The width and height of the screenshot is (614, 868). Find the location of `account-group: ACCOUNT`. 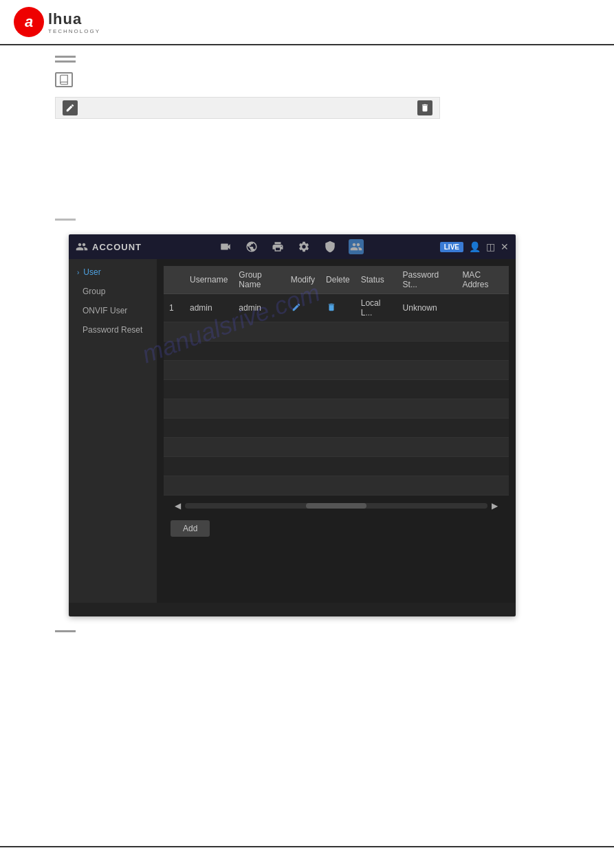

account-group: ACCOUNT is located at coordinates (109, 247).